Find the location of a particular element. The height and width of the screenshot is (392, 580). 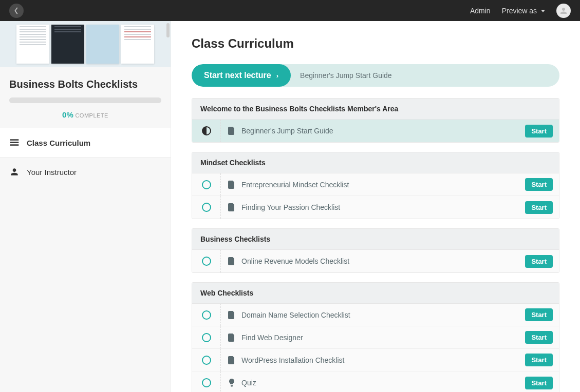

sidebar-item-instructor: Your Instructor is located at coordinates (85, 172).